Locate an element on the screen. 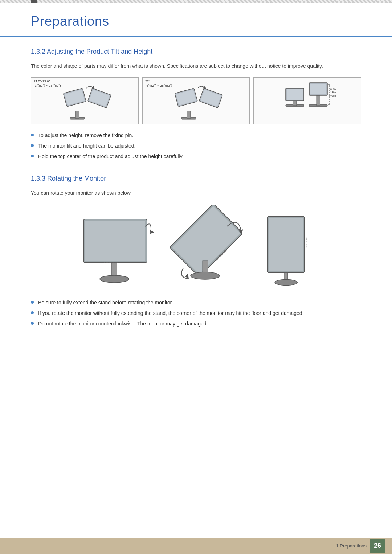  svg-text: +5mm) is located at coordinates (333, 96).